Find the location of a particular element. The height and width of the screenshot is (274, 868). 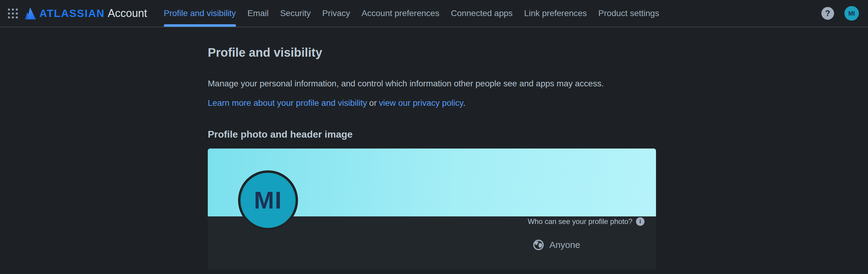

tab-link-preferences: Link preferences is located at coordinates (556, 13).